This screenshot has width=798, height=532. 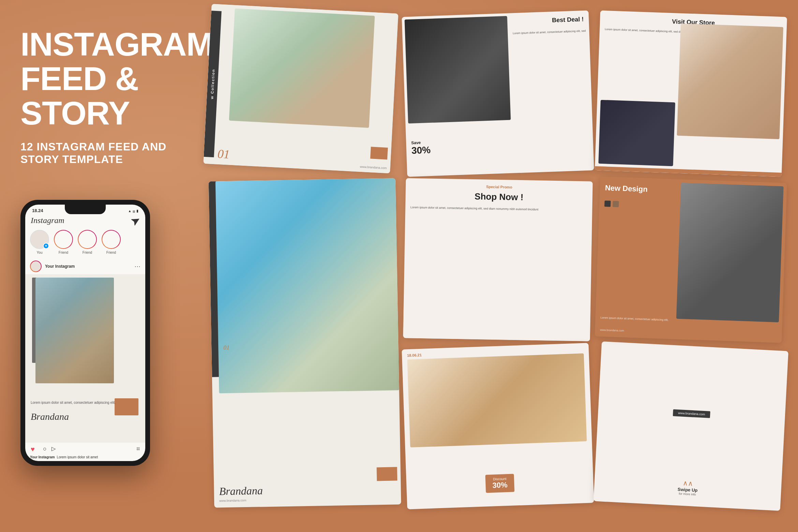 I want to click on battery-icon, so click(x=137, y=211).